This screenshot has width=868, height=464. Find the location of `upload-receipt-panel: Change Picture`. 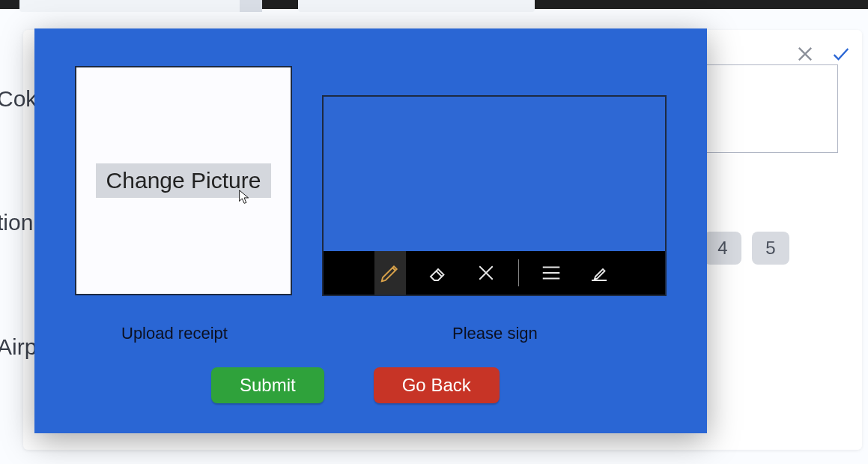

upload-receipt-panel: Change Picture is located at coordinates (183, 181).